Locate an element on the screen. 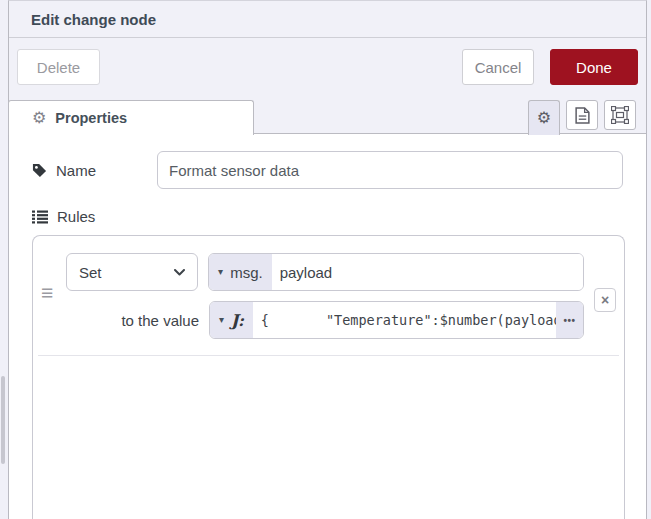  appearance-icon is located at coordinates (620, 115).